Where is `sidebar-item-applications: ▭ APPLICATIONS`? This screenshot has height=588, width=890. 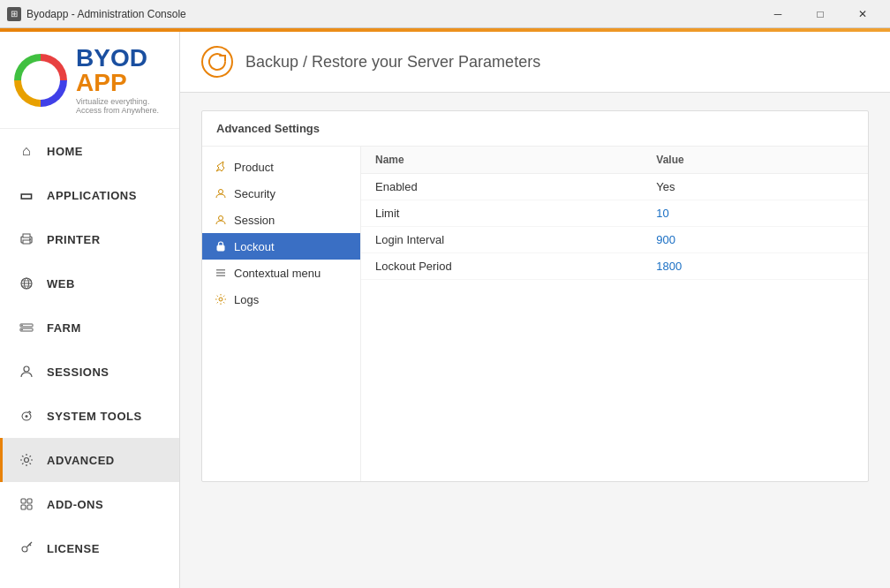 sidebar-item-applications: ▭ APPLICATIONS is located at coordinates (90, 195).